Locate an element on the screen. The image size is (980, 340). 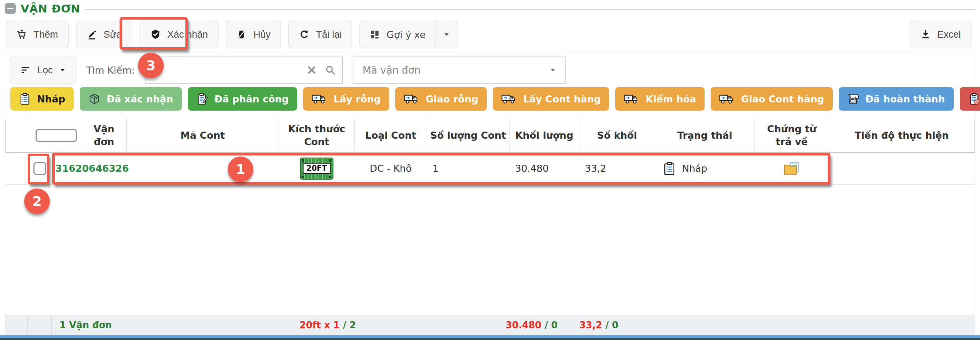
column-ma-cont: Mã Cont is located at coordinates (203, 136).